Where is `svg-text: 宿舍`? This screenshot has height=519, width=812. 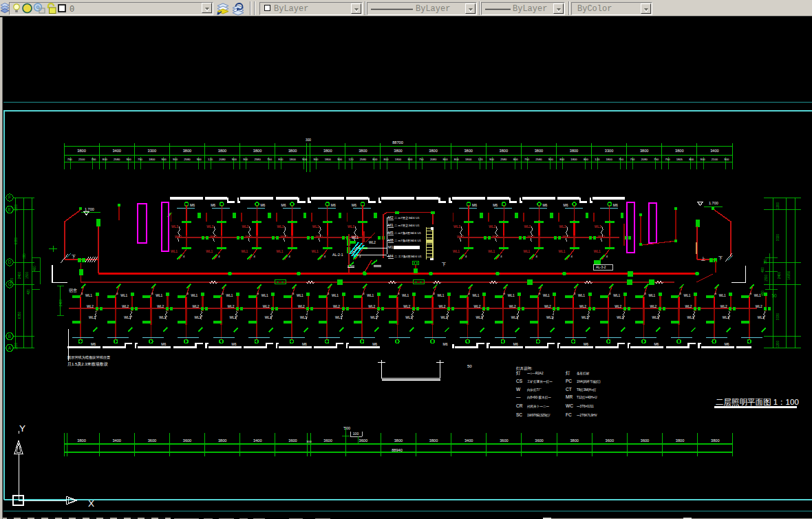
svg-text: 宿舍 is located at coordinates (73, 290).